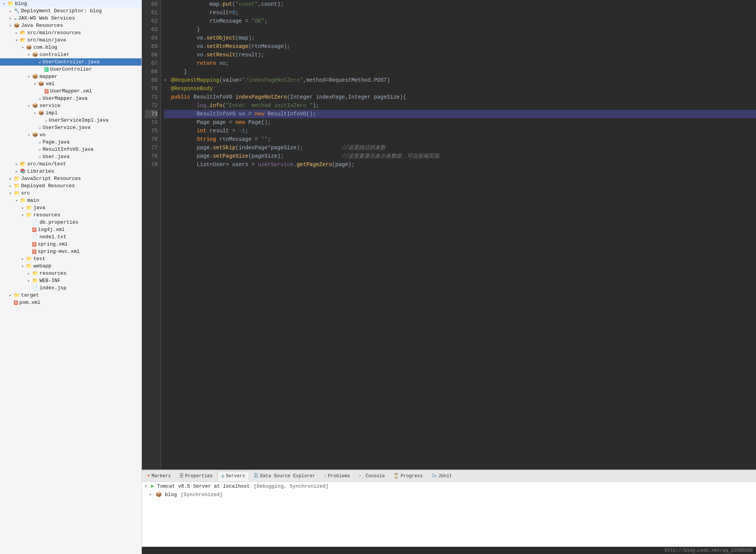 Image resolution: width=756 pixels, height=554 pixels. What do you see at coordinates (36, 113) in the screenshot?
I see `arrow-impl` at bounding box center [36, 113].